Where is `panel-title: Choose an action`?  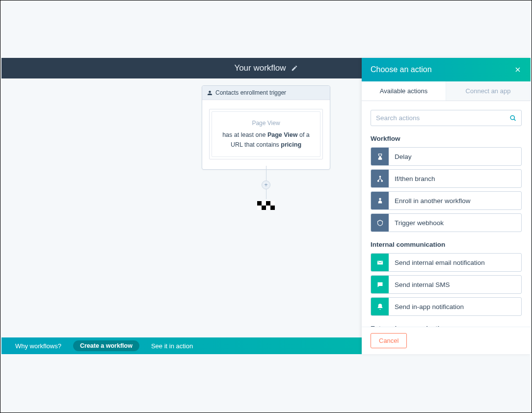
panel-title: Choose an action is located at coordinates (401, 70).